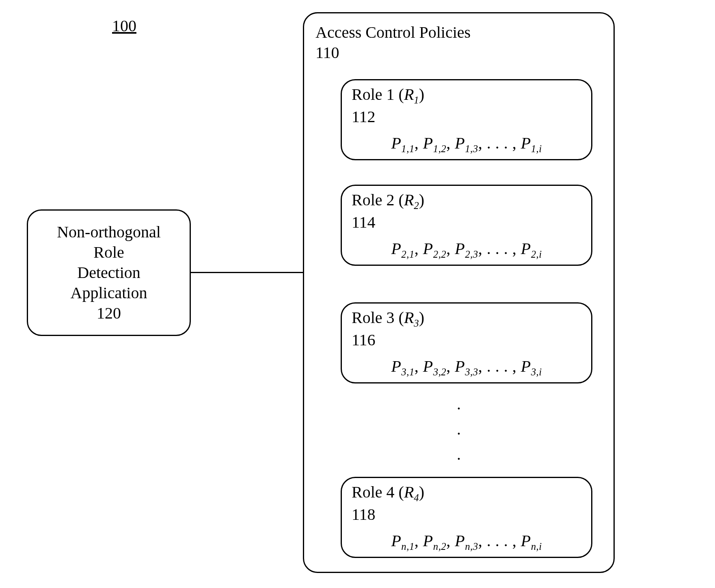 This screenshot has width=715, height=588. I want to click on role-label-prefix: Role 1 (, so click(378, 94).